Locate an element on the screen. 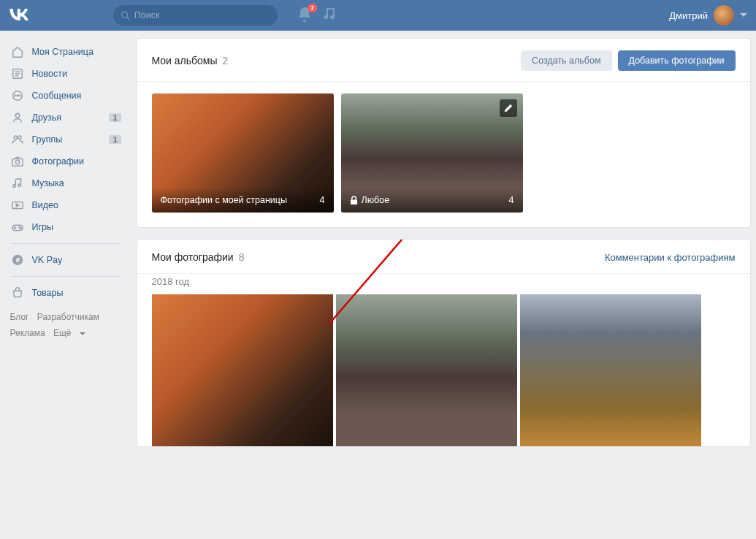  news-icon is located at coordinates (18, 74).